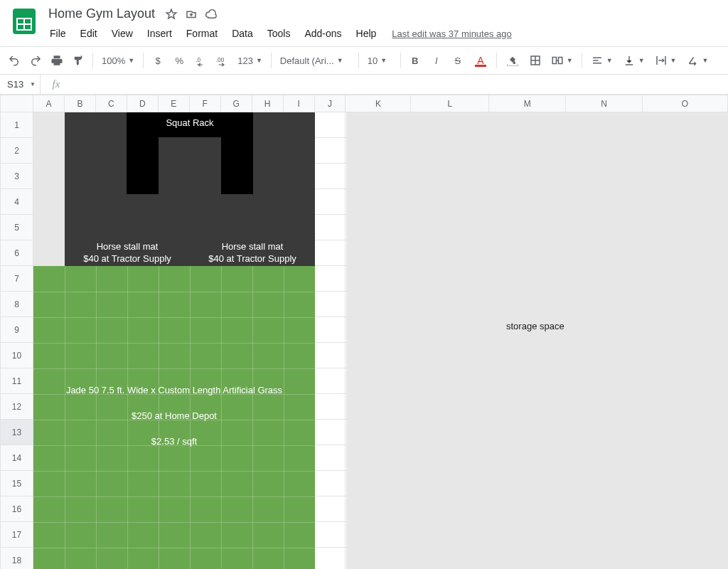 This screenshot has height=569, width=728. I want to click on col-header: L, so click(450, 104).